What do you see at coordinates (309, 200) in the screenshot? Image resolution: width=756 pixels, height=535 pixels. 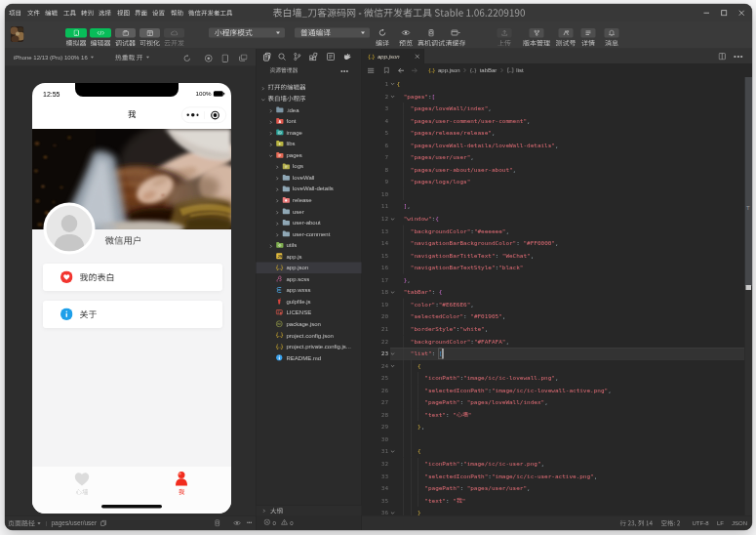 I see `tree-item-release: release` at bounding box center [309, 200].